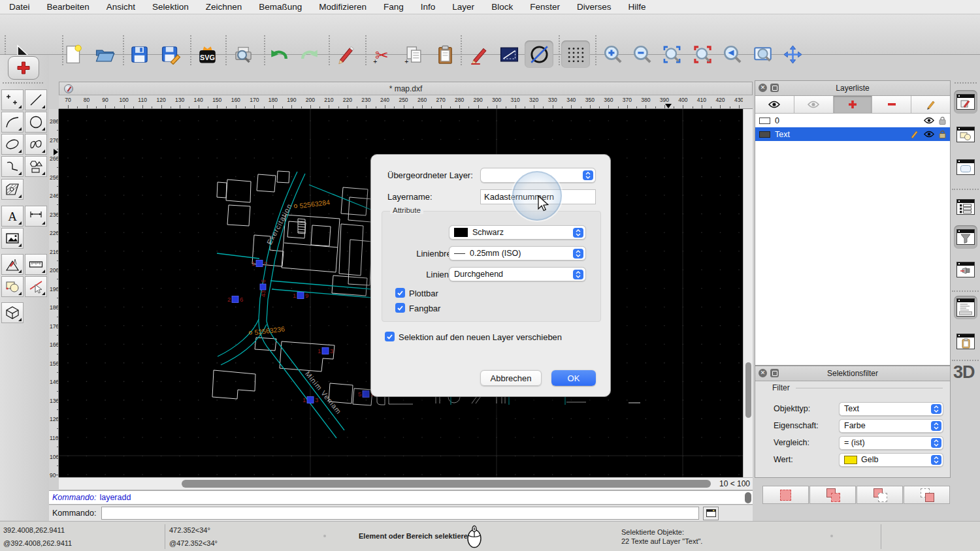 Image resolution: width=980 pixels, height=551 pixels. I want to click on arc-tool, so click(12, 122).